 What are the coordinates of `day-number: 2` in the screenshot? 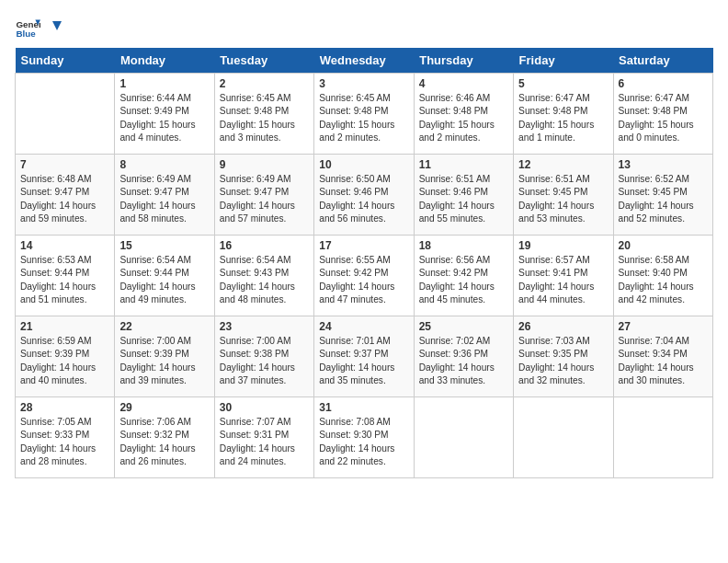 It's located at (265, 84).